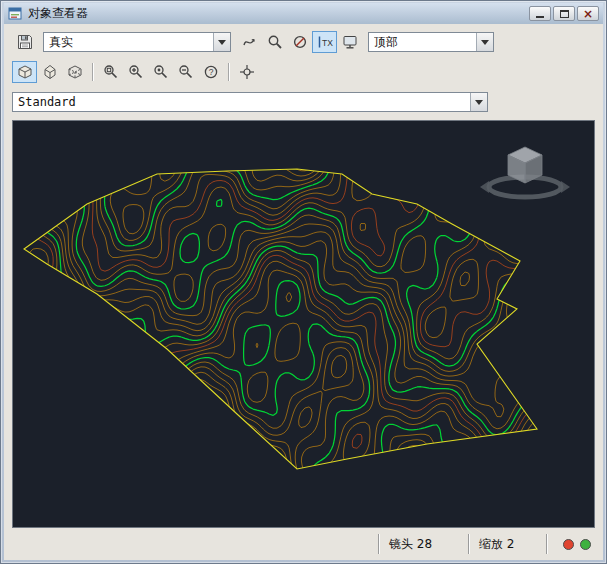  I want to click on orbit-center-button, so click(246, 72).